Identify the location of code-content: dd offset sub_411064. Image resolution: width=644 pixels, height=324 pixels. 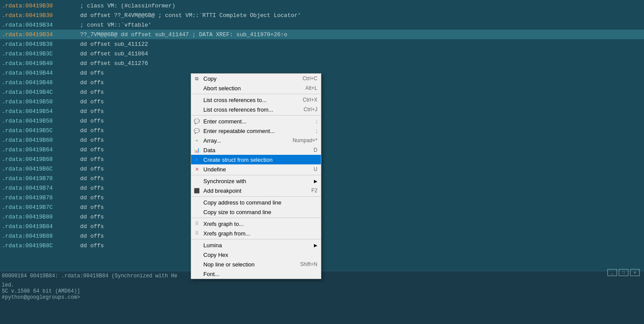
(114, 54).